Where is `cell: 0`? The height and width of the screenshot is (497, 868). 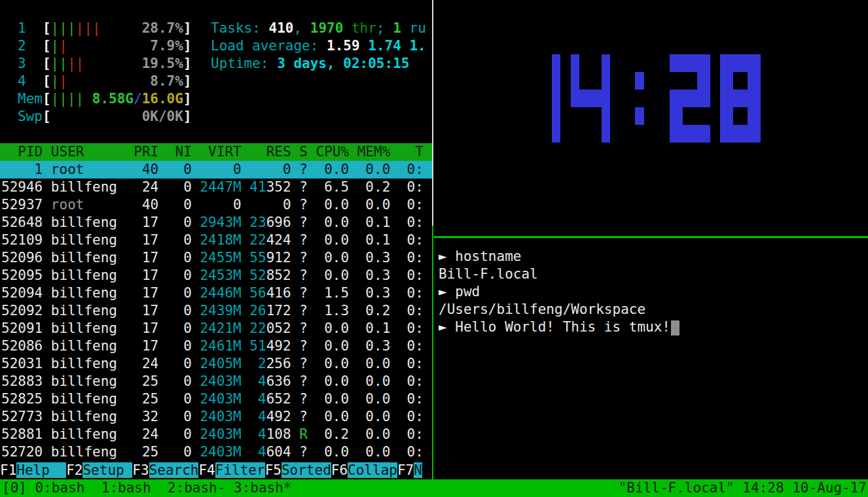 cell: 0 is located at coordinates (291, 169).